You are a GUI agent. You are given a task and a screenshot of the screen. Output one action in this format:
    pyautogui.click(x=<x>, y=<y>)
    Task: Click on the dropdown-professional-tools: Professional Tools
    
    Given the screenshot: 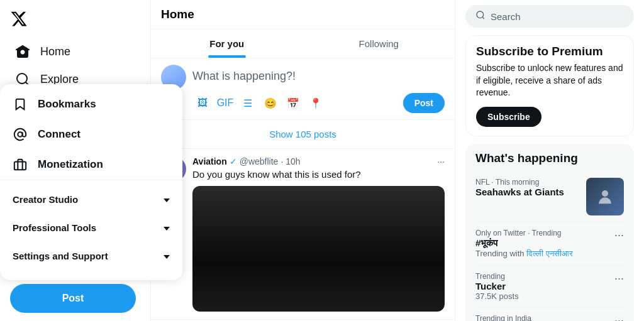 What is the action you would take?
    pyautogui.click(x=91, y=227)
    